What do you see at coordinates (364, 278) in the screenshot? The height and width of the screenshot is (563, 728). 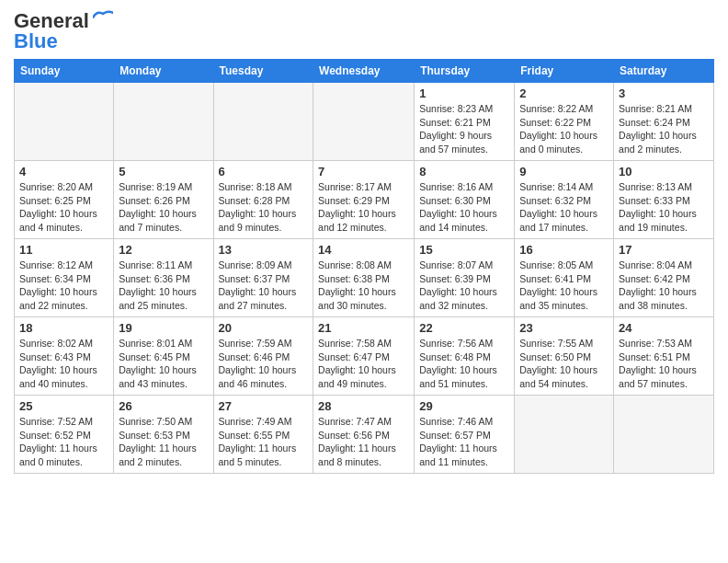 I see `calendar-cell: 14Sunrise: 8:08 AMSunset: 6:38 PMDayligh…` at bounding box center [364, 278].